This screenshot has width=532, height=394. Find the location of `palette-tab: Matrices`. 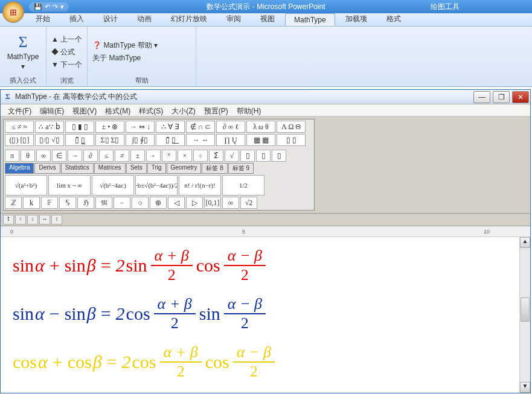

palette-tab: Matrices is located at coordinates (110, 168).